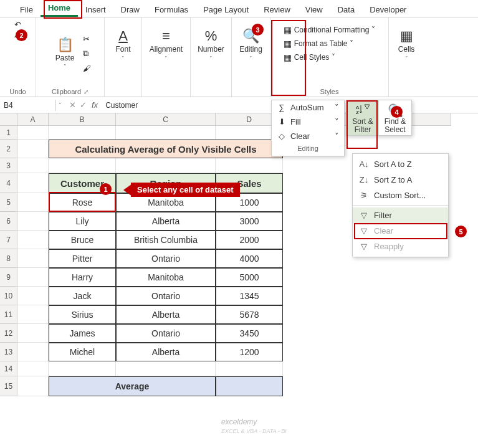  Describe the element at coordinates (82, 120) in the screenshot. I see `col-B: B` at that location.